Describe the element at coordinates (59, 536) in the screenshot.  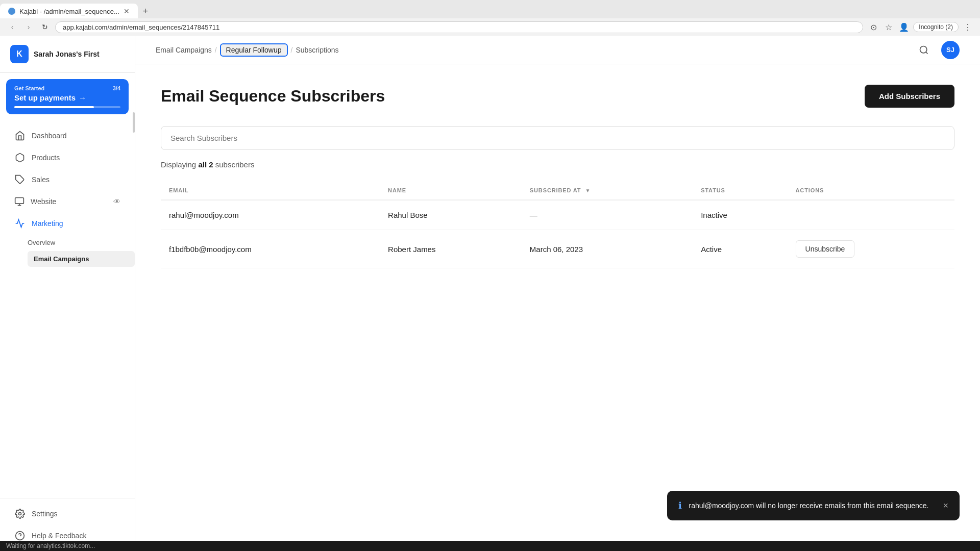
I see `sidebar-item-label: Help & Feedback` at that location.